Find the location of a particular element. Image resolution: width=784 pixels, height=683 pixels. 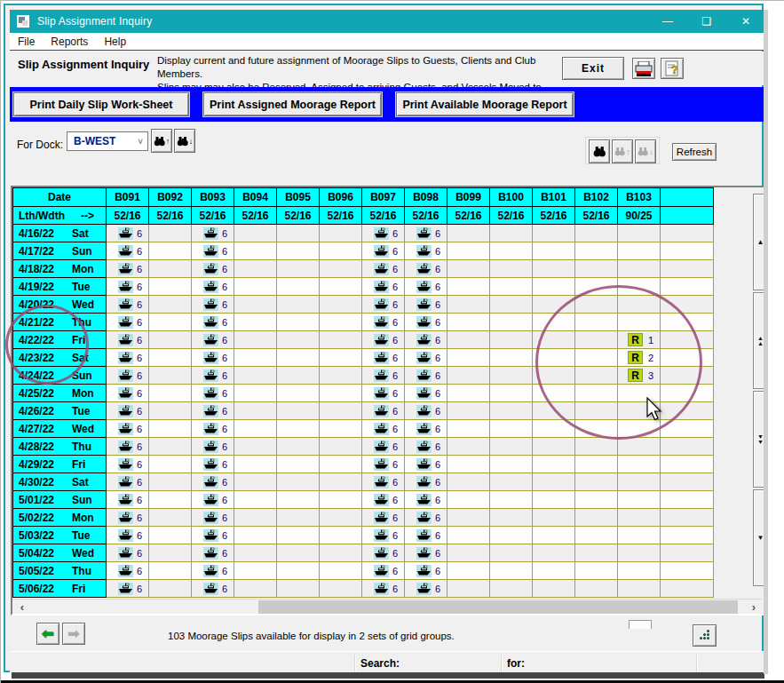

date-cell: 4/20/22Wed is located at coordinates (60, 305).